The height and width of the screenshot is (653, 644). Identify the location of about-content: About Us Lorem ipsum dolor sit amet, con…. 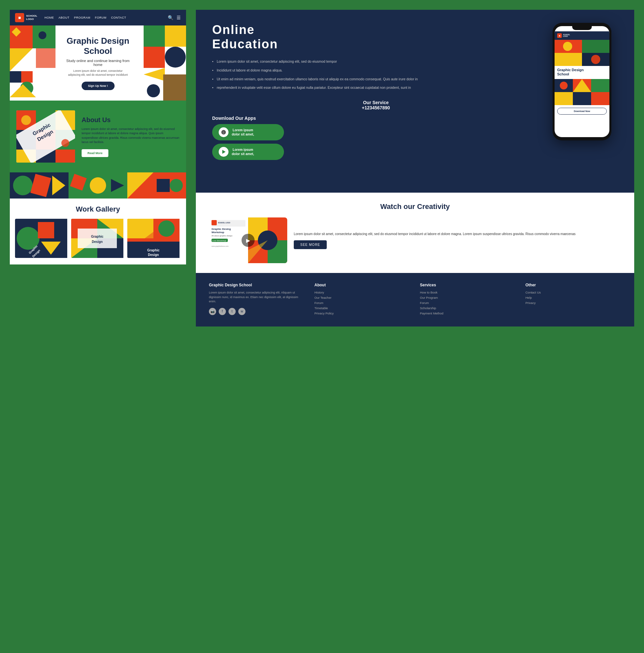
(130, 137).